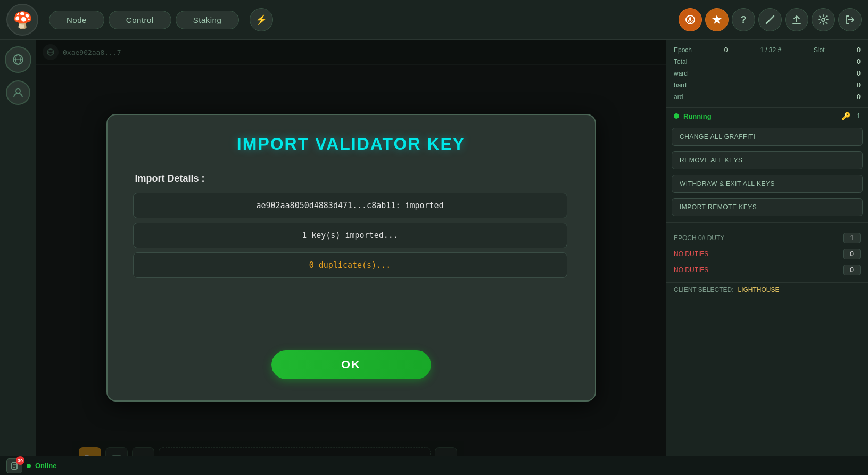  Describe the element at coordinates (351, 365) in the screenshot. I see `ok-button: OK` at that location.